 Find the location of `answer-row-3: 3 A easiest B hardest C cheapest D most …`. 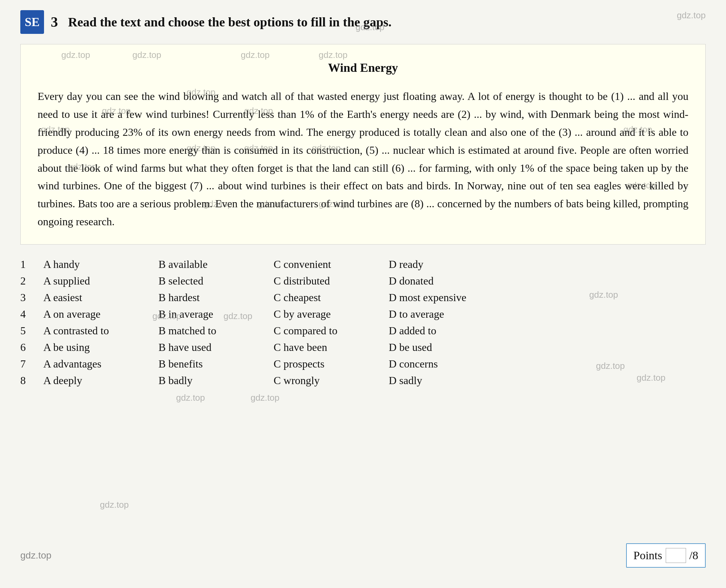

answer-row-3: 3 A easiest B hardest C cheapest D most … is located at coordinates (363, 297).